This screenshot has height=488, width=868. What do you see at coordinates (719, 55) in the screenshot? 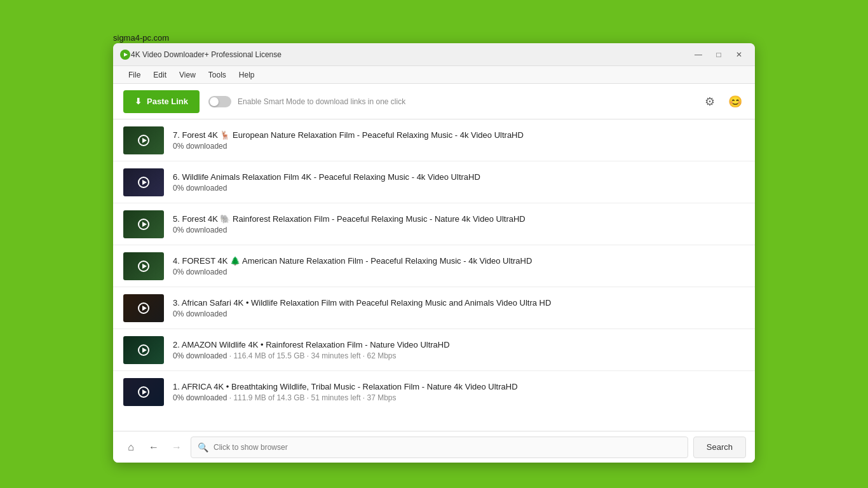
I see `window-controls: — □ ✕` at bounding box center [719, 55].